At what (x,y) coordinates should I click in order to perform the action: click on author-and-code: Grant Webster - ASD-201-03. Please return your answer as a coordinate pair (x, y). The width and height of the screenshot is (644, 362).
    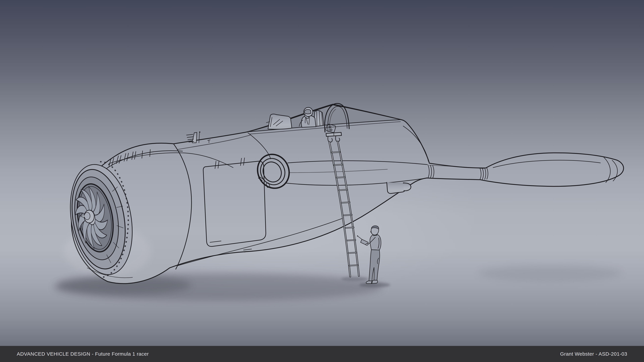
    Looking at the image, I should click on (594, 354).